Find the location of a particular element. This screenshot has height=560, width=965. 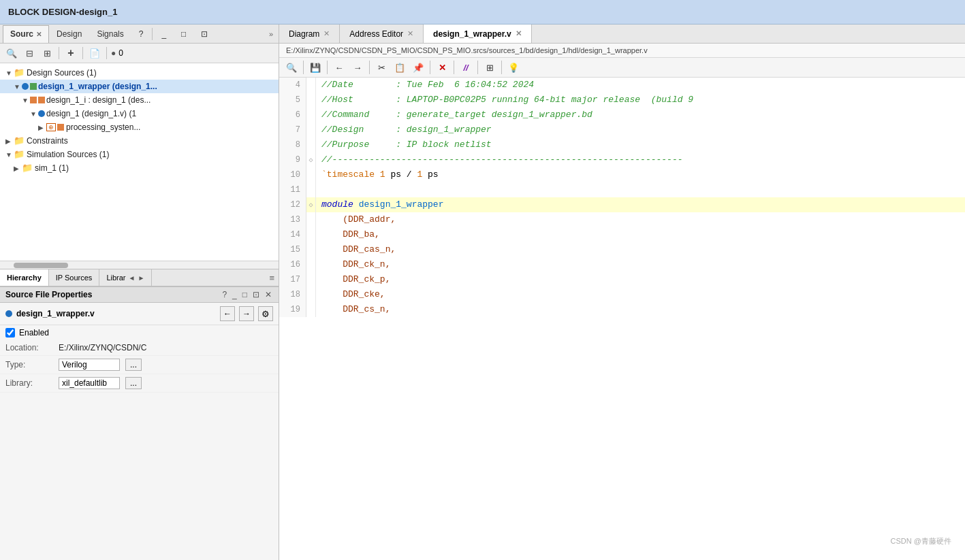

line-content-6: //Command : generate_target design_1_wra… is located at coordinates (640, 115).